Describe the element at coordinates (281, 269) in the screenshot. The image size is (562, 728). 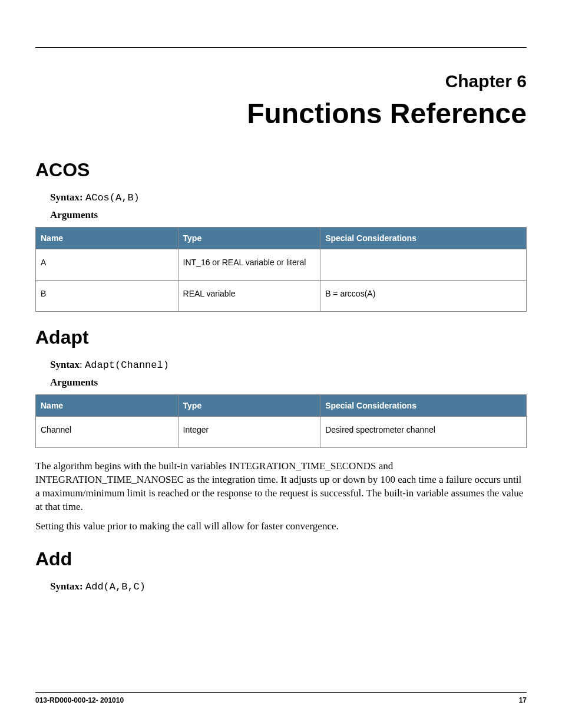
I see `acos-arguments-table: Name Type Special Considerations A INT_1…` at that location.